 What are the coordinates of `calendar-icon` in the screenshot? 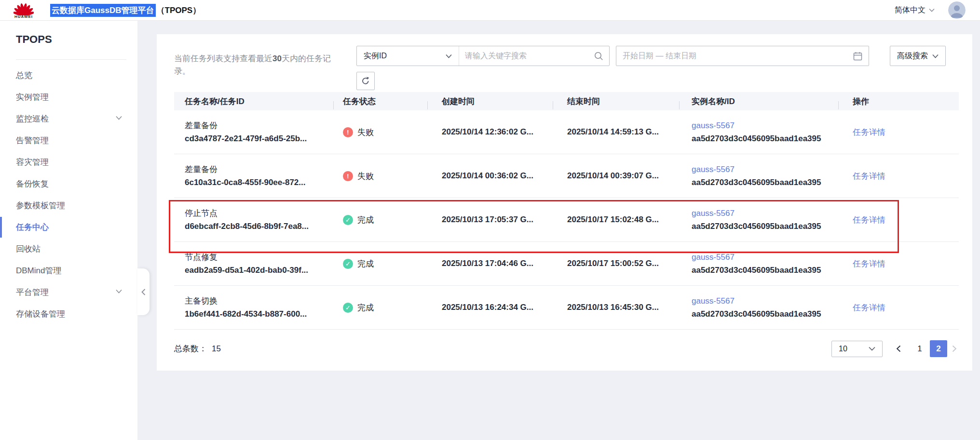 It's located at (858, 56).